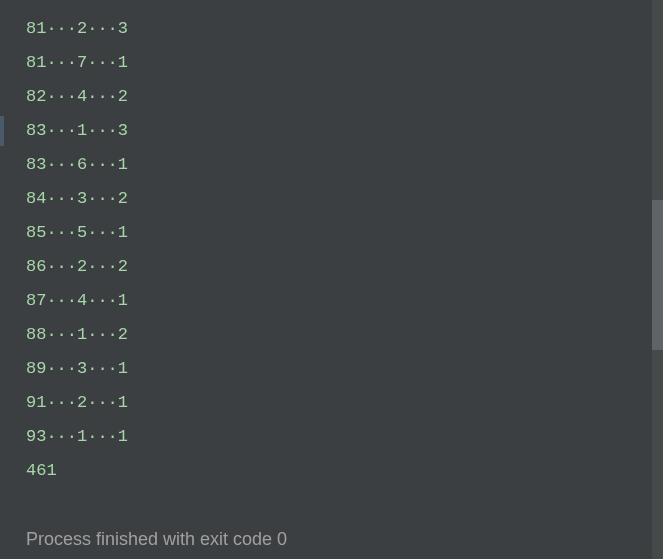  Describe the element at coordinates (658, 275) in the screenshot. I see `scrollbar-thumb` at that location.